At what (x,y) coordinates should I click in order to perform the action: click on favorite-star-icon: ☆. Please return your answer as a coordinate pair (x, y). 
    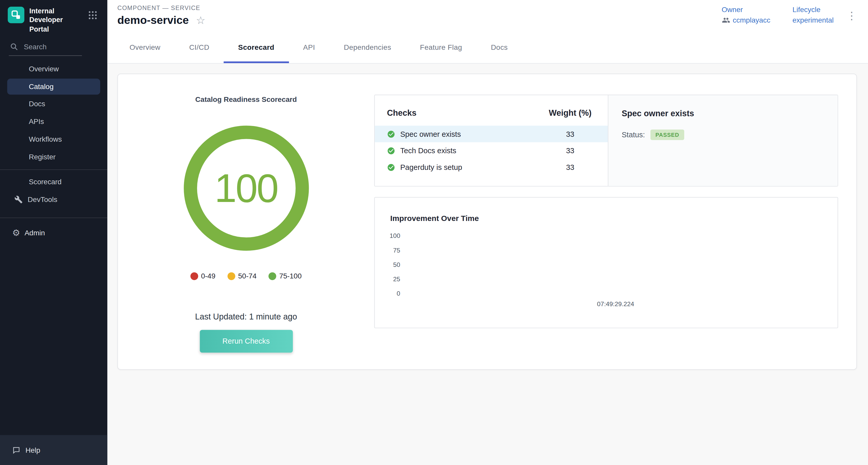
    Looking at the image, I should click on (200, 20).